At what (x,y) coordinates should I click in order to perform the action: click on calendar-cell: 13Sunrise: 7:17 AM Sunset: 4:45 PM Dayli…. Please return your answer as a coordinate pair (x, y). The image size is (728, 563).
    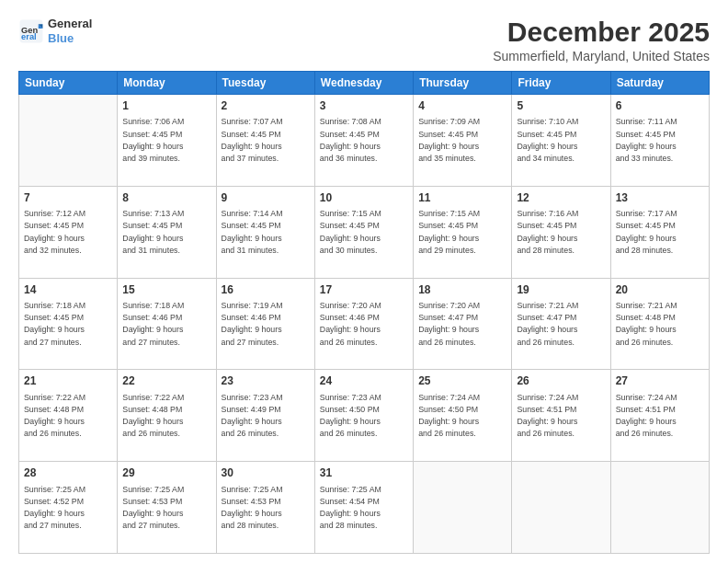
    Looking at the image, I should click on (660, 232).